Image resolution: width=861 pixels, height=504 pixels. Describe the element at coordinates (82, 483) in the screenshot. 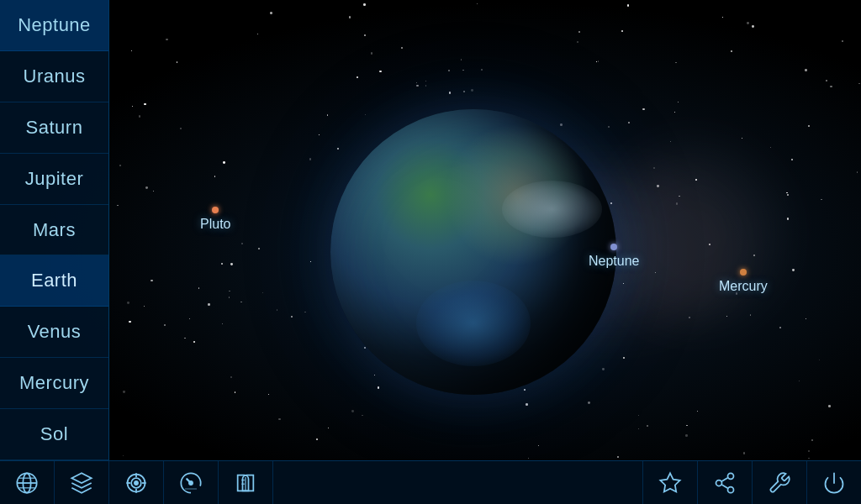

I see `layers-icon` at that location.